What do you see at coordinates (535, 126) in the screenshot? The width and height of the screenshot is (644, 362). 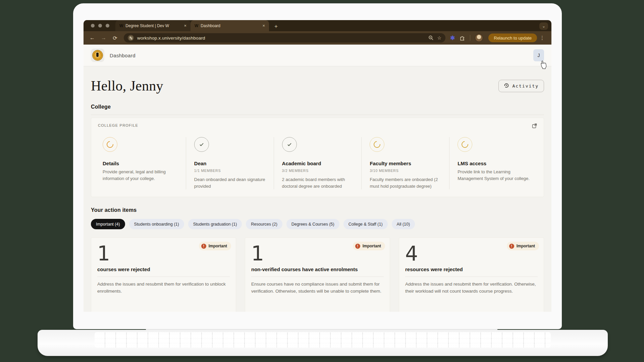 I see `external-link-icon` at bounding box center [535, 126].